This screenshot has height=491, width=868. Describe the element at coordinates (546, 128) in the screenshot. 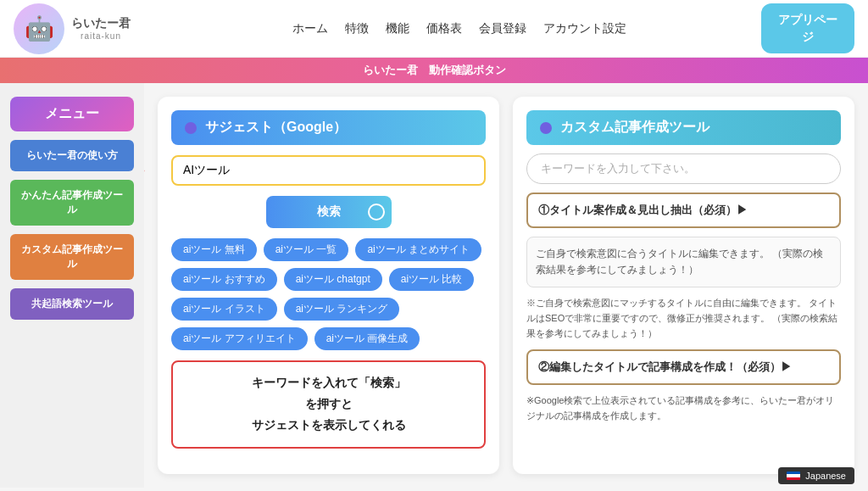

I see `right-title-dot-icon` at that location.